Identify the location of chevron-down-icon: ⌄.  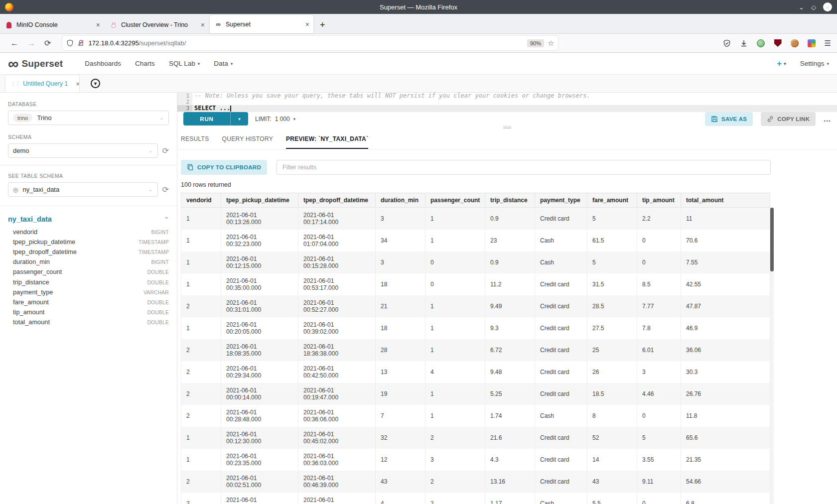
(150, 189).